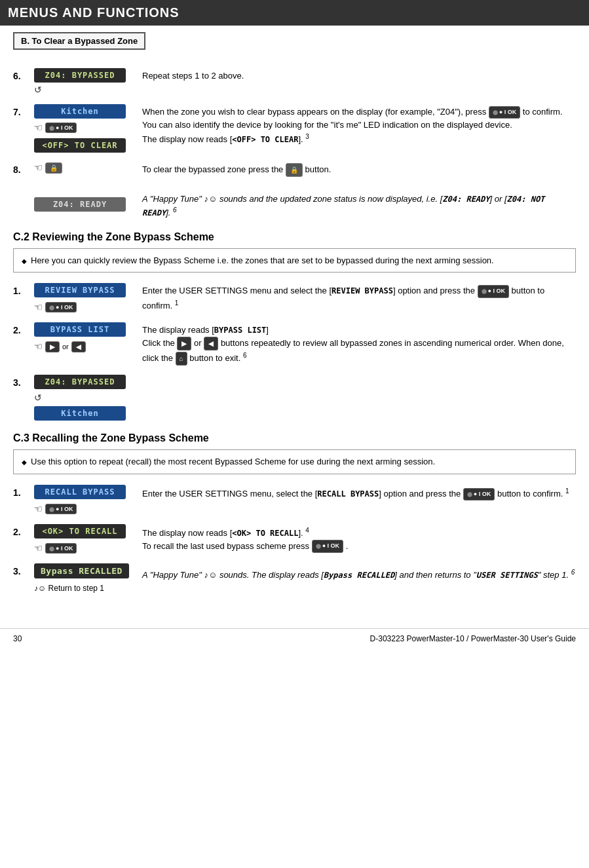 The width and height of the screenshot is (589, 868). What do you see at coordinates (295, 191) in the screenshot?
I see `step-b8: 8. ☞ 🔒 Z04: READY To clear the bypassed …` at bounding box center [295, 191].